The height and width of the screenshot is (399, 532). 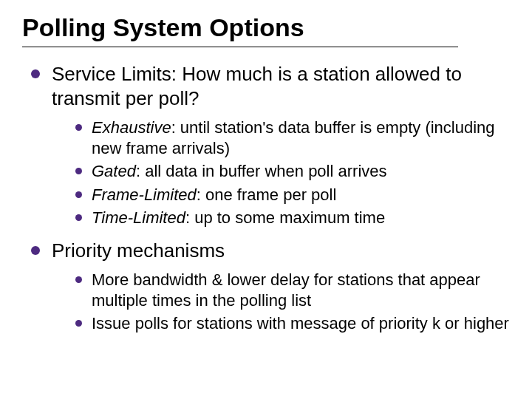 What do you see at coordinates (262, 171) in the screenshot?
I see `definition: : all data in buffer when poll arrives` at bounding box center [262, 171].